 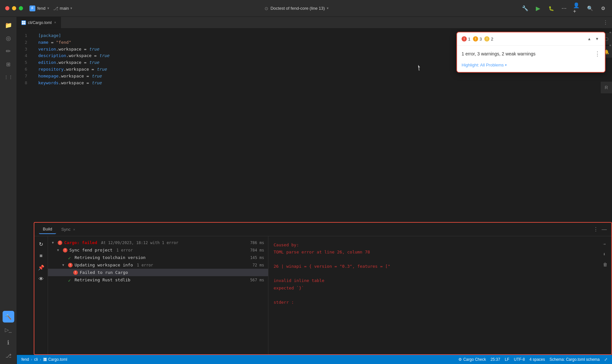 I want to click on status-cargo-check: ⚙ Cargo Check, so click(x=472, y=359).